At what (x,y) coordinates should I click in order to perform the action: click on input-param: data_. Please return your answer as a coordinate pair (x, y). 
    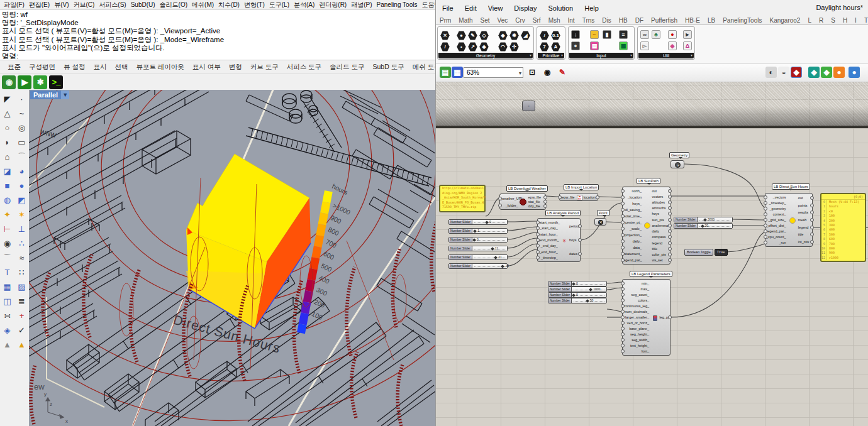
    Looking at the image, I should click on (633, 248).